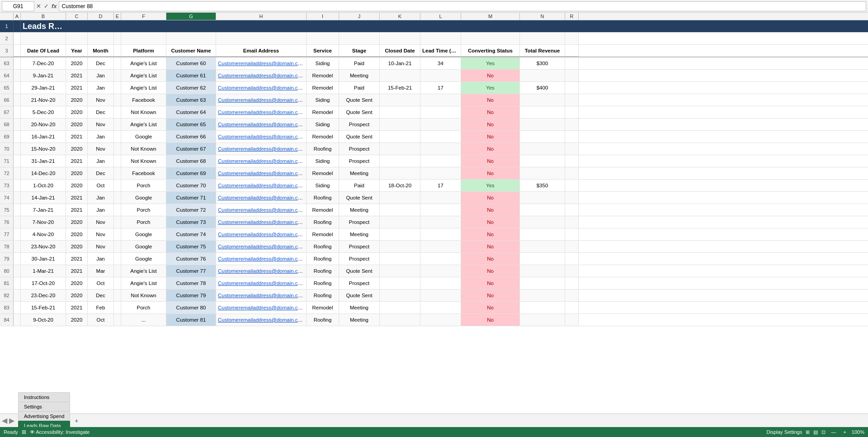  Describe the element at coordinates (191, 137) in the screenshot. I see `cell-customer: Customer 66` at that location.